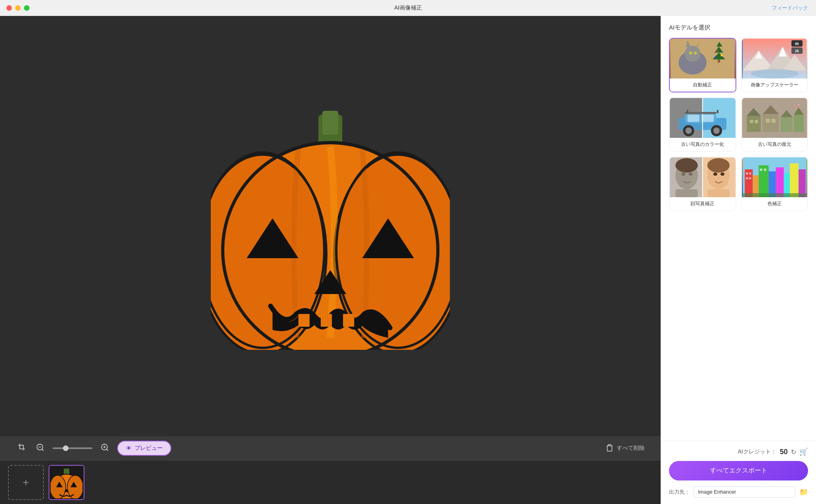 Image resolution: width=816 pixels, height=504 pixels. Describe the element at coordinates (739, 28) in the screenshot. I see `model-section-title: AIモデルを選択` at that location.